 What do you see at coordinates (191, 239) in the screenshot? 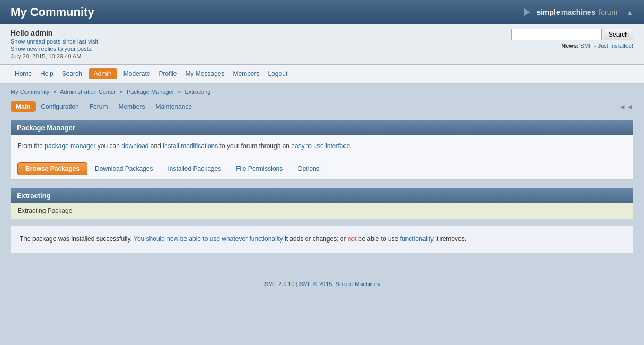
I see `success-part2: You should now be able to use whatever` at bounding box center [191, 239].